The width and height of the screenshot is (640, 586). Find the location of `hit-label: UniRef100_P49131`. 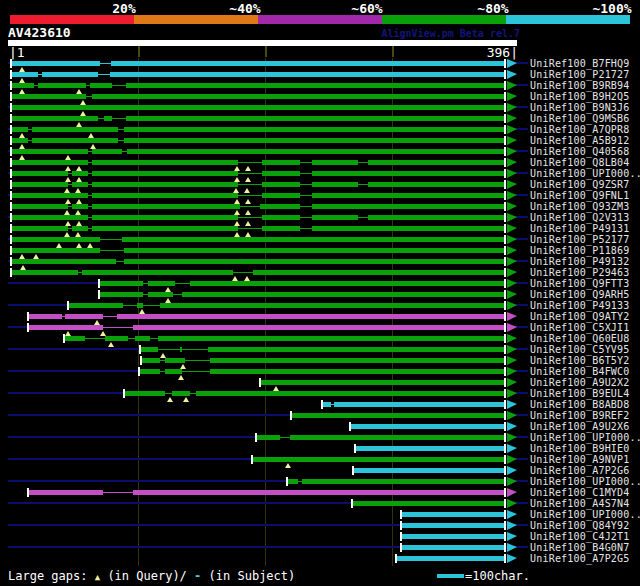

hit-label: UniRef100_P49131 is located at coordinates (585, 228).